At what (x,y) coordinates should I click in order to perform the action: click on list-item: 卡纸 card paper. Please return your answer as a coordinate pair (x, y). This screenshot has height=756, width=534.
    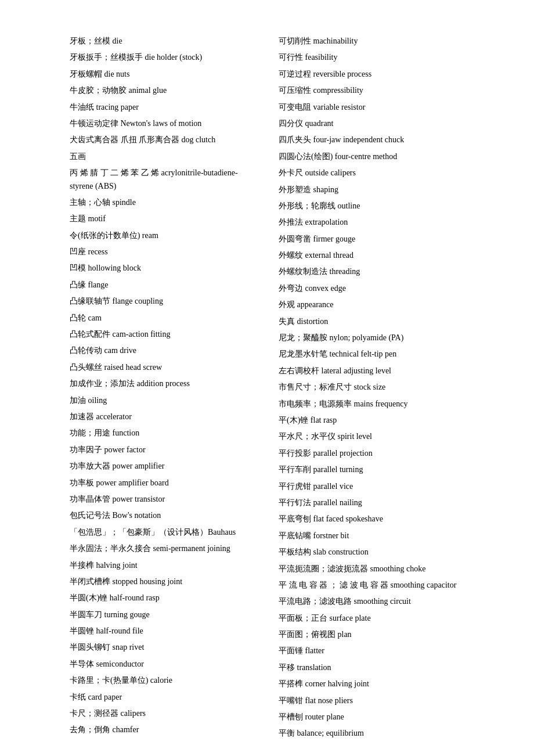
    Looking at the image, I should click on (163, 697).